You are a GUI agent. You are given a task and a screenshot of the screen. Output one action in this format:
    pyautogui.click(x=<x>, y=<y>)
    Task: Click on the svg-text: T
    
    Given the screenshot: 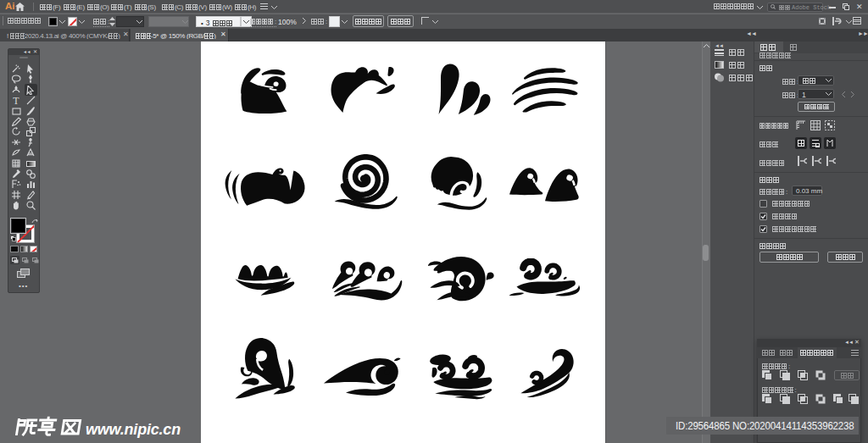 What is the action you would take?
    pyautogui.click(x=16, y=100)
    